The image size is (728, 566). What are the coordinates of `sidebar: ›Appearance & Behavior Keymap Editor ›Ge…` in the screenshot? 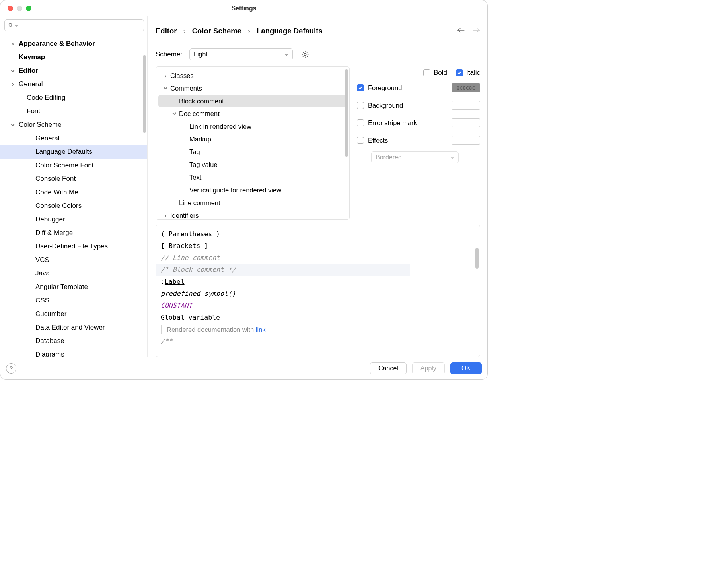 It's located at (74, 187).